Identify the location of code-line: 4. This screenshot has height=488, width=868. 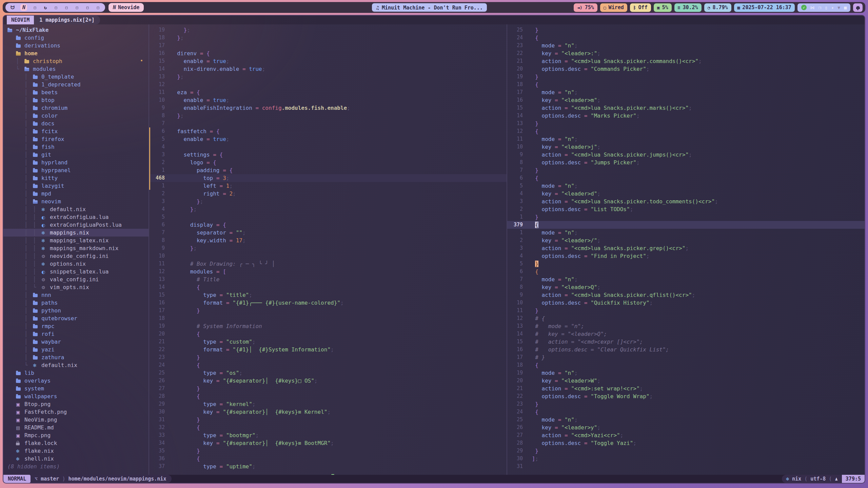
(328, 147).